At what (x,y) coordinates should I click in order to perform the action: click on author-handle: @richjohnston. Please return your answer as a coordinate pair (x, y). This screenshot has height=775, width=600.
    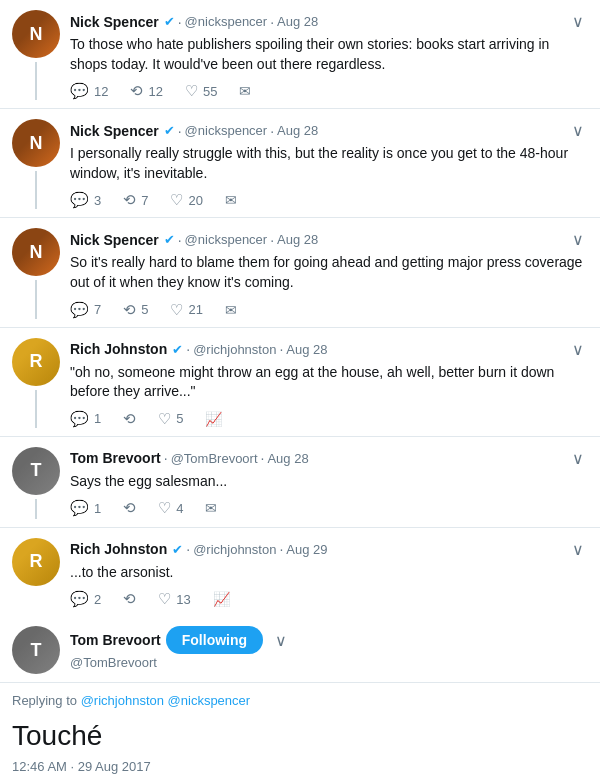
    Looking at the image, I should click on (234, 350).